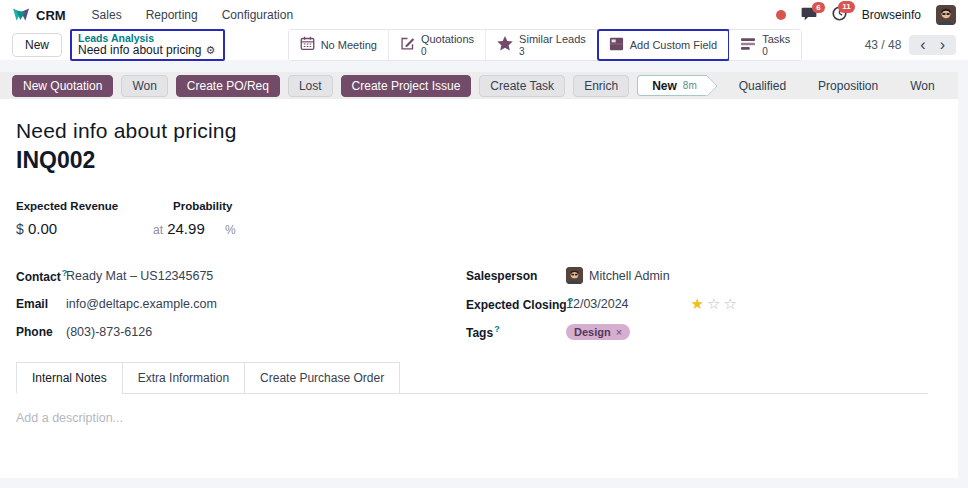 The height and width of the screenshot is (488, 968). I want to click on salesperson-avatar, so click(574, 276).